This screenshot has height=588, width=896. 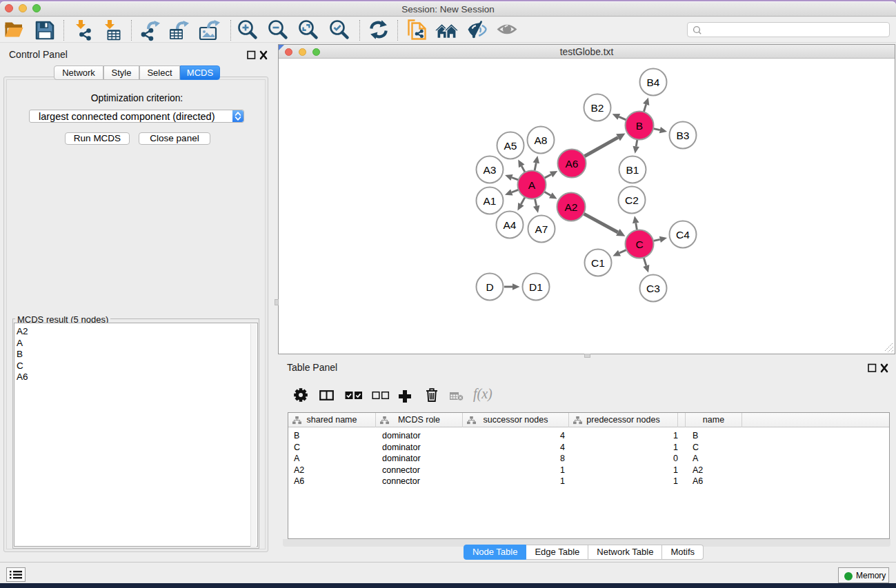 What do you see at coordinates (490, 287) in the screenshot?
I see `svg-text: D` at bounding box center [490, 287].